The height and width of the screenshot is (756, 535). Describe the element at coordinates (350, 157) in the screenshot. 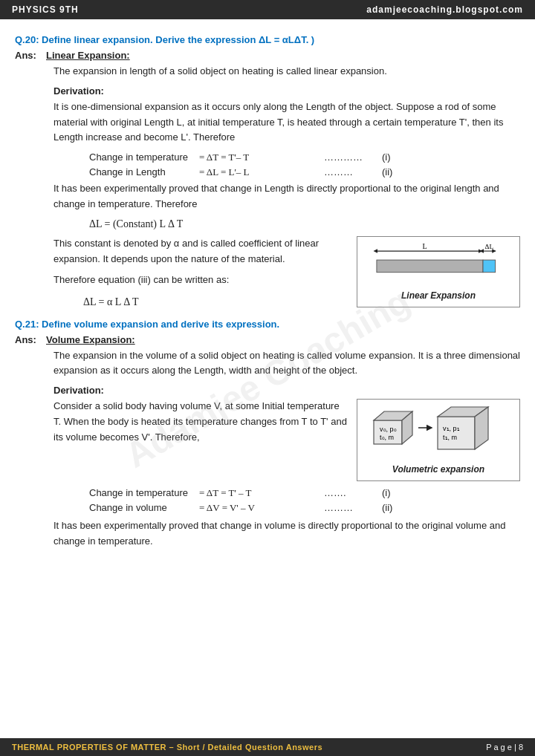

I see `formula-dots-temp: …………` at that location.